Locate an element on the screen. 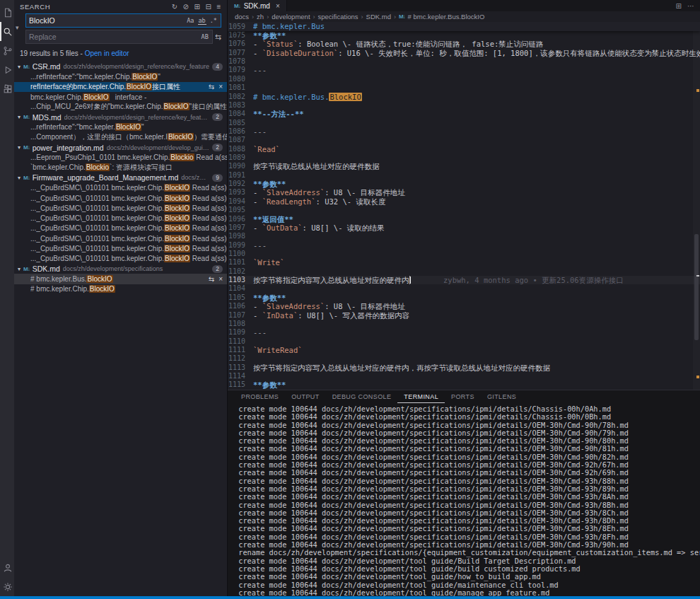 The image size is (700, 599). panel-tab-debug-console: DEBUG CONSOLE is located at coordinates (362, 397).